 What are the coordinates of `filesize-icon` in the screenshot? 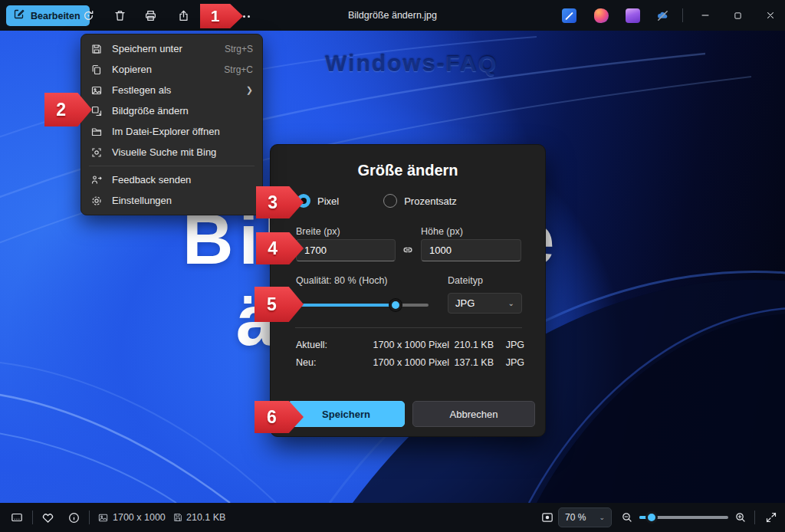 It's located at (178, 517).